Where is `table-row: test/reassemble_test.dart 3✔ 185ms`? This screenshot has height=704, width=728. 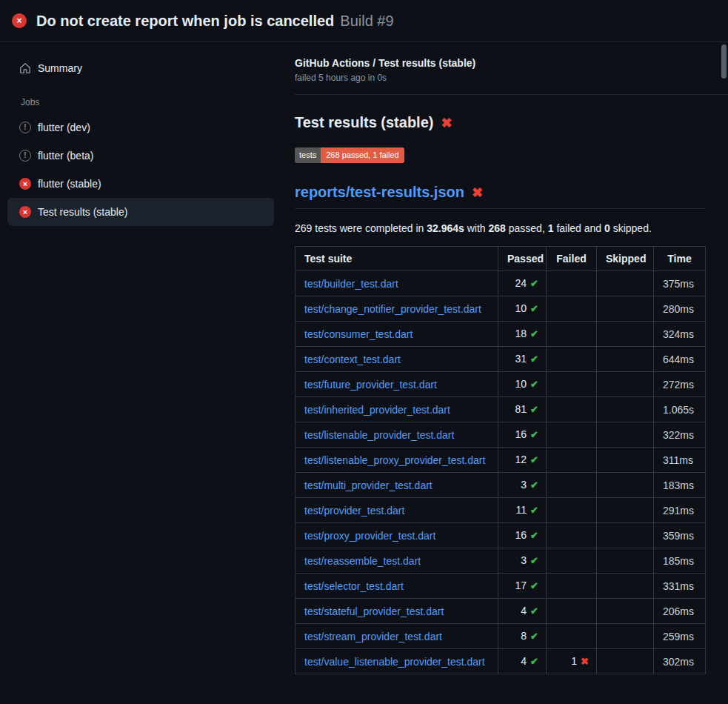
table-row: test/reassemble_test.dart 3✔ 185ms is located at coordinates (501, 561).